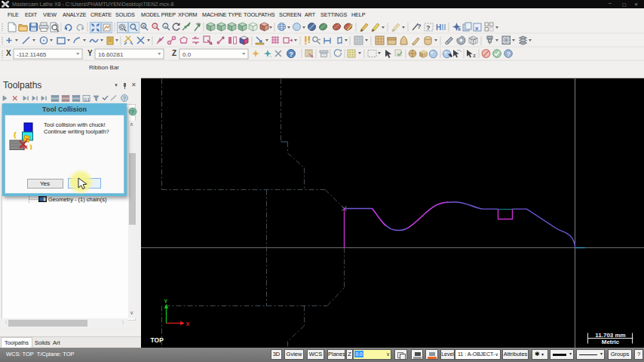 The height and width of the screenshot is (362, 644). What do you see at coordinates (174, 53) in the screenshot?
I see `svg-text: Z` at bounding box center [174, 53].